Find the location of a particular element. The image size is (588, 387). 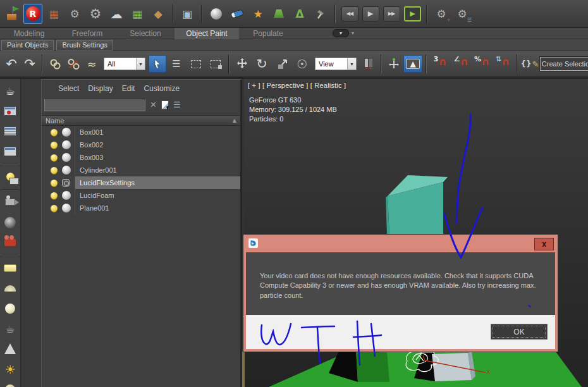

window-crossing-icon is located at coordinates (216, 64).